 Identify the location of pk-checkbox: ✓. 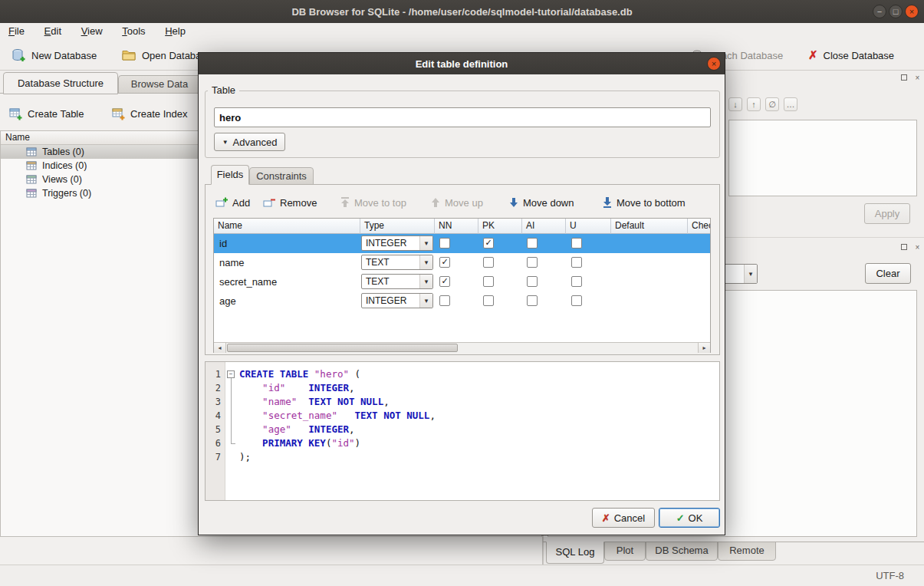
(488, 243).